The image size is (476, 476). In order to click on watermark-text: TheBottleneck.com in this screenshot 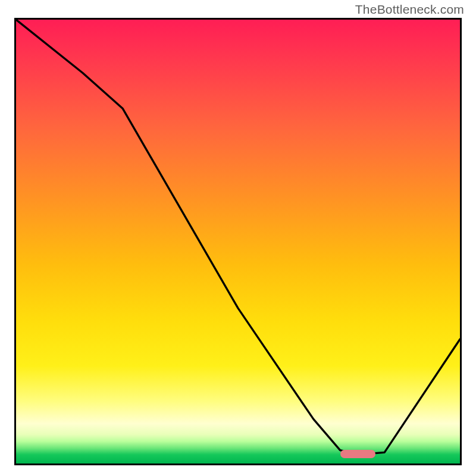, I will do `click(409, 10)`.